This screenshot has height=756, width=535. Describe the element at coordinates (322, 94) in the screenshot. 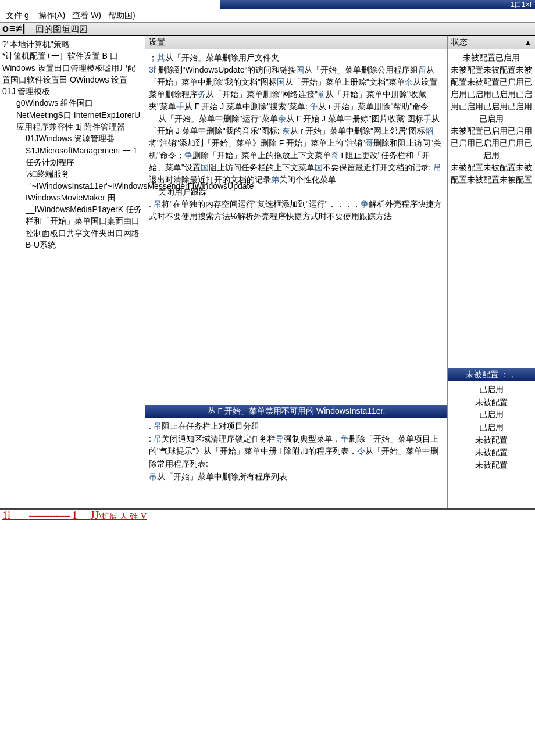

I see `setting-link: 前` at that location.